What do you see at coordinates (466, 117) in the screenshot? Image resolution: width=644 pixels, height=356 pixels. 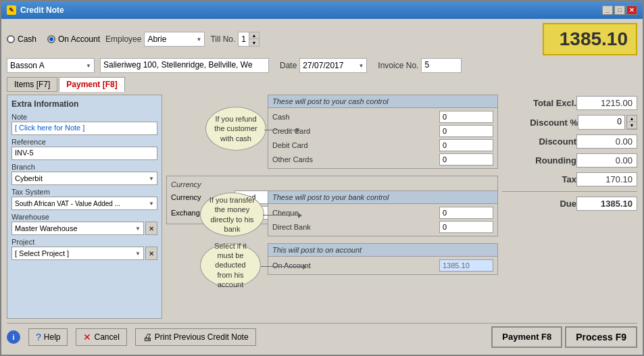 I see `cash-input: 0` at bounding box center [466, 117].